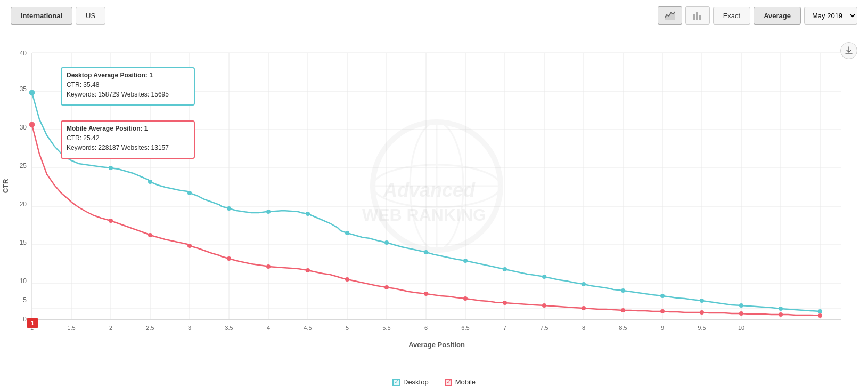  What do you see at coordinates (23, 204) in the screenshot?
I see `svg-text: 20` at bounding box center [23, 204].